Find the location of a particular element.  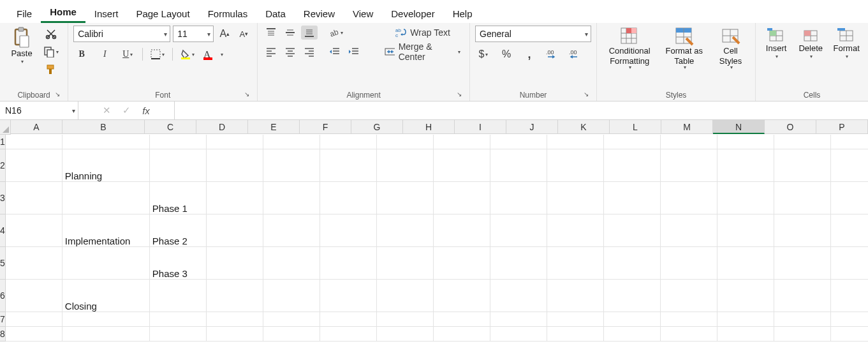

row-header-2: 2 is located at coordinates (3, 166).